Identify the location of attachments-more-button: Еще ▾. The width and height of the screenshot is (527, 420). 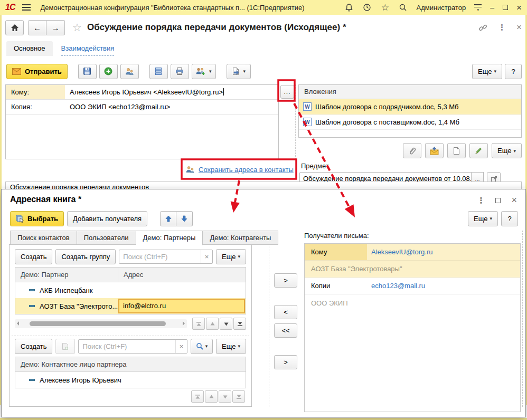
(507, 151).